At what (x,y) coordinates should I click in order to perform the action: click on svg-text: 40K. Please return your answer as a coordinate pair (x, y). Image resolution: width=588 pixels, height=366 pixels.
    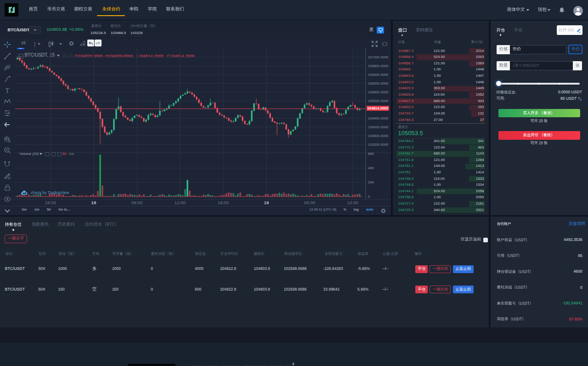
    Looking at the image, I should click on (371, 168).